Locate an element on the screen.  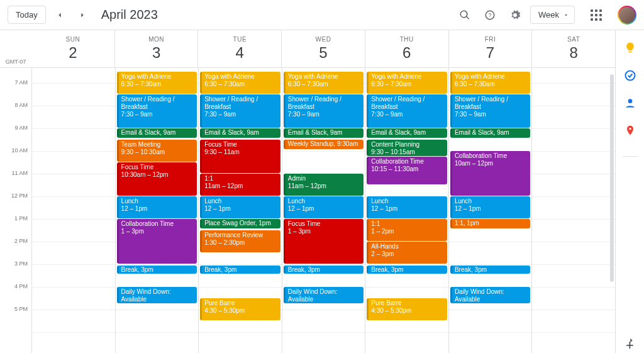
calendar-event: 1:1, 1pm is located at coordinates (491, 224).